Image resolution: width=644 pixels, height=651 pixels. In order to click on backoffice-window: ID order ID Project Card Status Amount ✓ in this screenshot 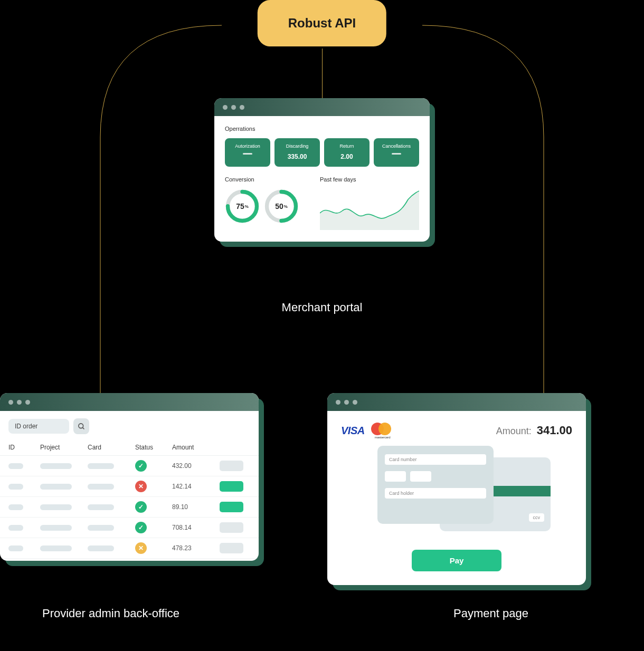, I will do `click(129, 477)`.